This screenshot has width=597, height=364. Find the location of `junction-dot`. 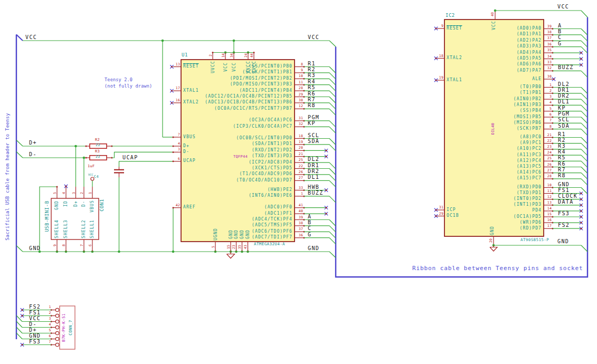

junction-dot is located at coordinates (163, 41).